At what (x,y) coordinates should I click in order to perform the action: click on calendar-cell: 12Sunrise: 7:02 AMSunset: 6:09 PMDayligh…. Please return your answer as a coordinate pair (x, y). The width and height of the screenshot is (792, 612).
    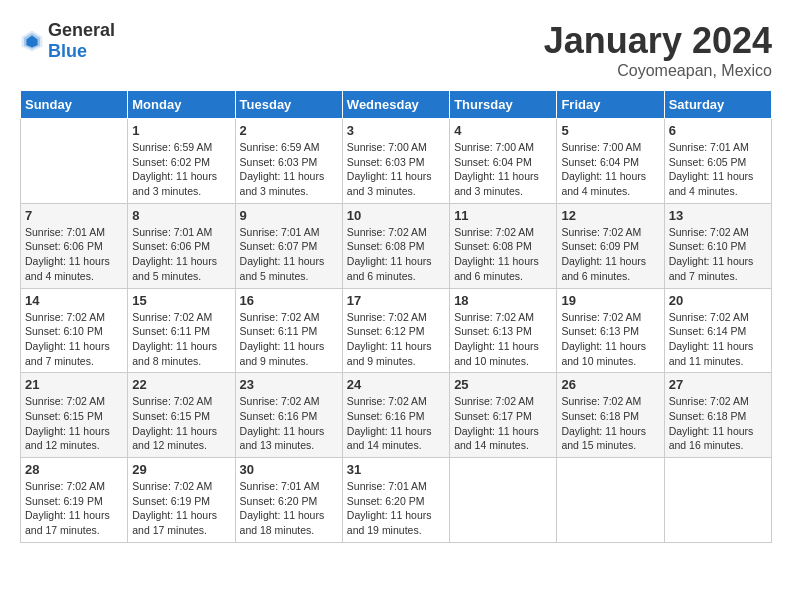
    Looking at the image, I should click on (610, 246).